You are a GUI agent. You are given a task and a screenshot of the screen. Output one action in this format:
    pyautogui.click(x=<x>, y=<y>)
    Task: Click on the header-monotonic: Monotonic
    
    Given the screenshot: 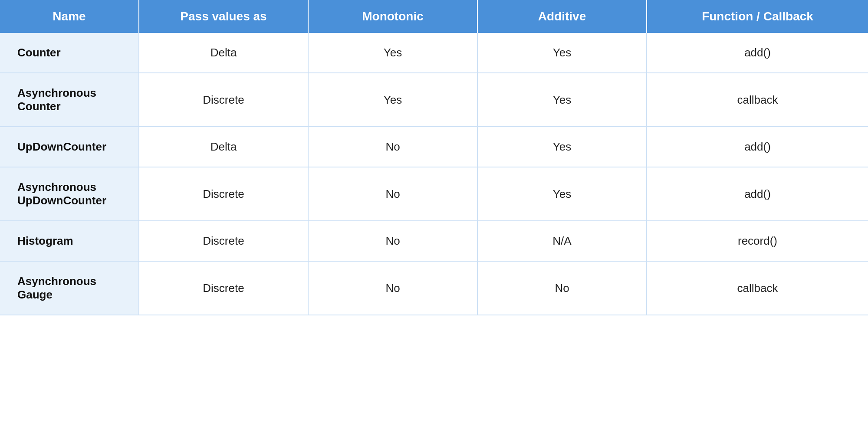 What is the action you would take?
    pyautogui.click(x=393, y=16)
    